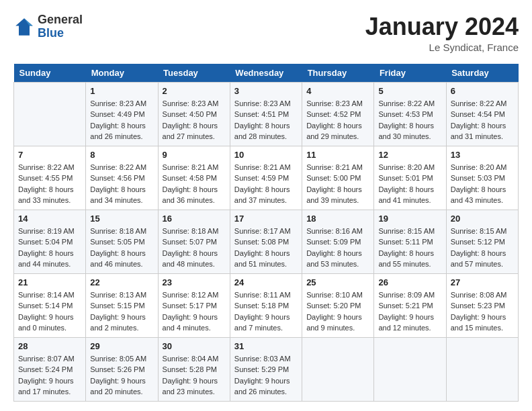 The height and width of the screenshot is (411, 532). I want to click on day-info: Sunrise: 8:22 AMSunset: 4:53 PMDaylight:…, so click(410, 120).